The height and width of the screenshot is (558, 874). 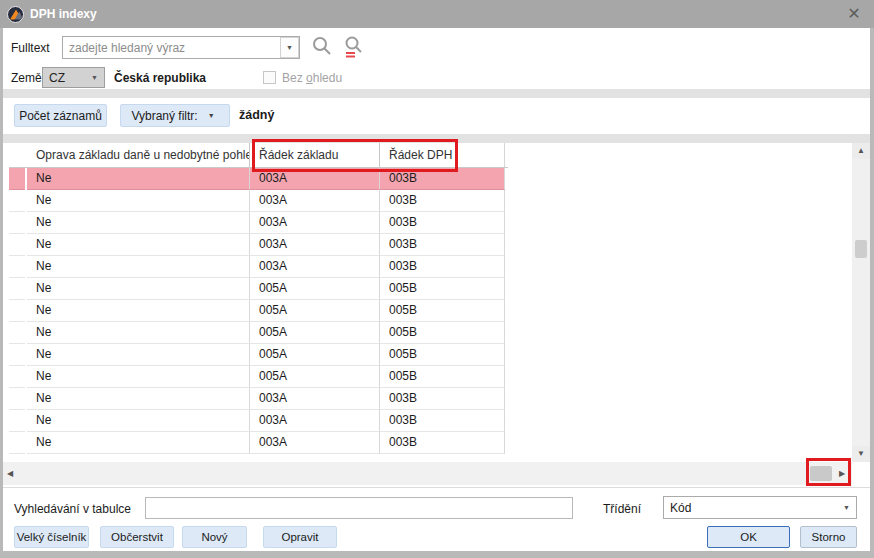 What do you see at coordinates (622, 509) in the screenshot?
I see `sort-label: Třídění` at bounding box center [622, 509].